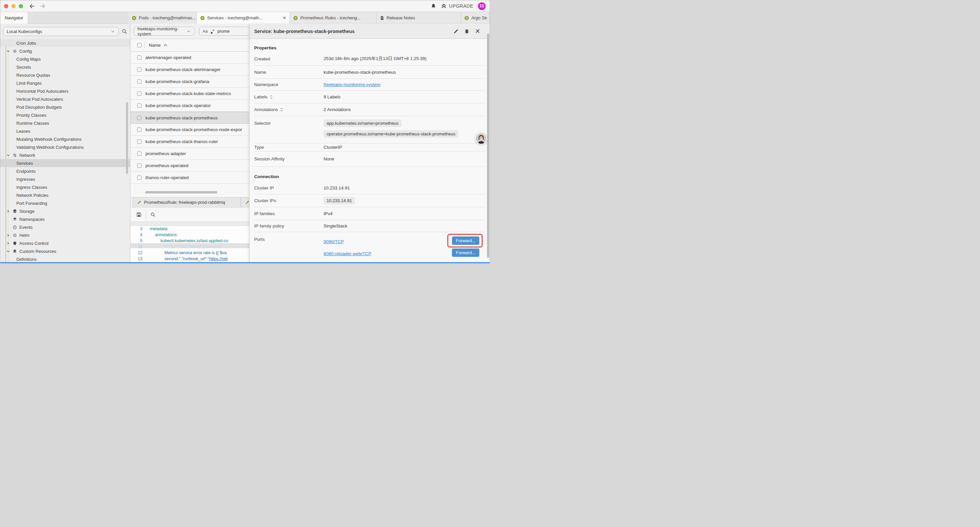 This screenshot has width=980, height=527. I want to click on tab-services-icecheng-math: Services - icecheng@math...✕, so click(243, 18).